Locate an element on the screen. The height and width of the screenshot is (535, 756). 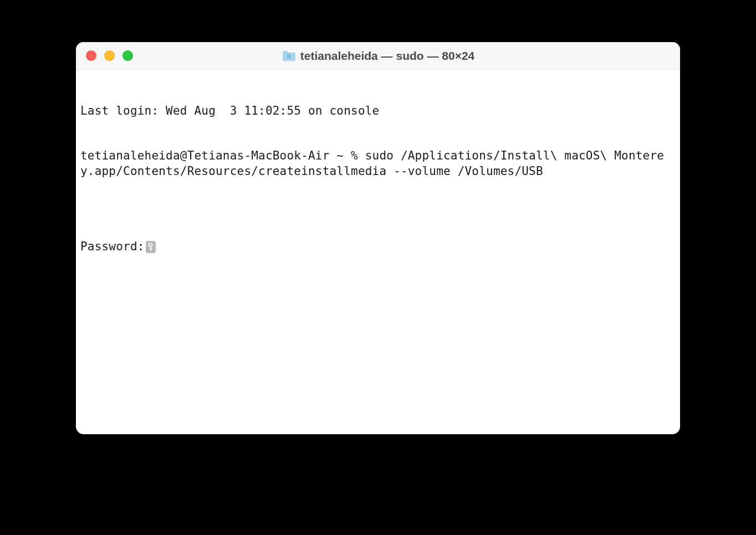
terminal-line-password: Password: is located at coordinates (378, 247).